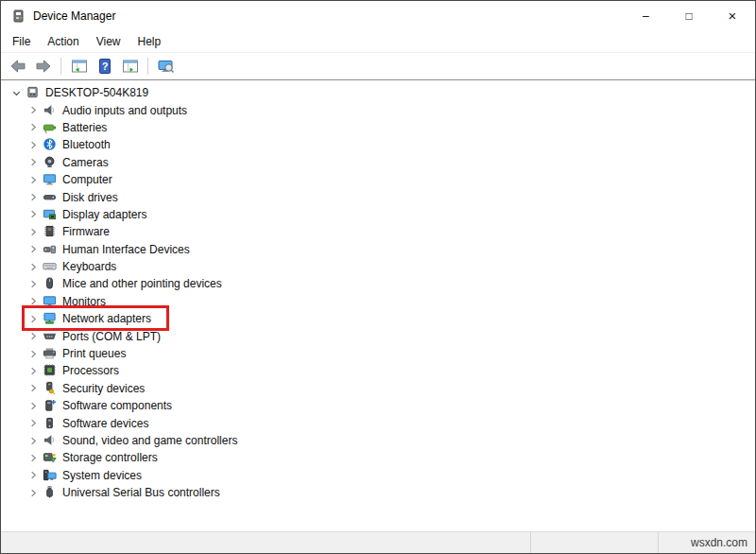 This screenshot has width=756, height=554. What do you see at coordinates (378, 197) in the screenshot?
I see `tree-item-disk-drives: Disk drives` at bounding box center [378, 197].